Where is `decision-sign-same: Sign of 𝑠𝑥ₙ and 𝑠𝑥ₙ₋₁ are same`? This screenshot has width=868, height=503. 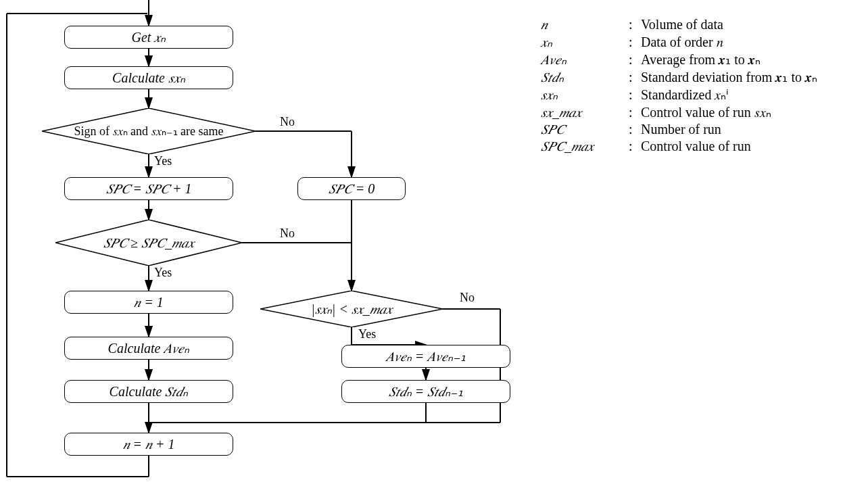 decision-sign-same: Sign of 𝑠𝑥ₙ and 𝑠𝑥ₙ₋₁ are same is located at coordinates (149, 131).